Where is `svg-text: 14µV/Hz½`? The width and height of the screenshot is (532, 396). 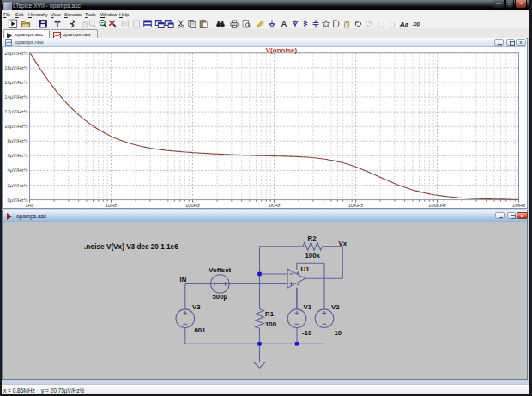 svg-text: 14µV/Hz½ is located at coordinates (15, 97).